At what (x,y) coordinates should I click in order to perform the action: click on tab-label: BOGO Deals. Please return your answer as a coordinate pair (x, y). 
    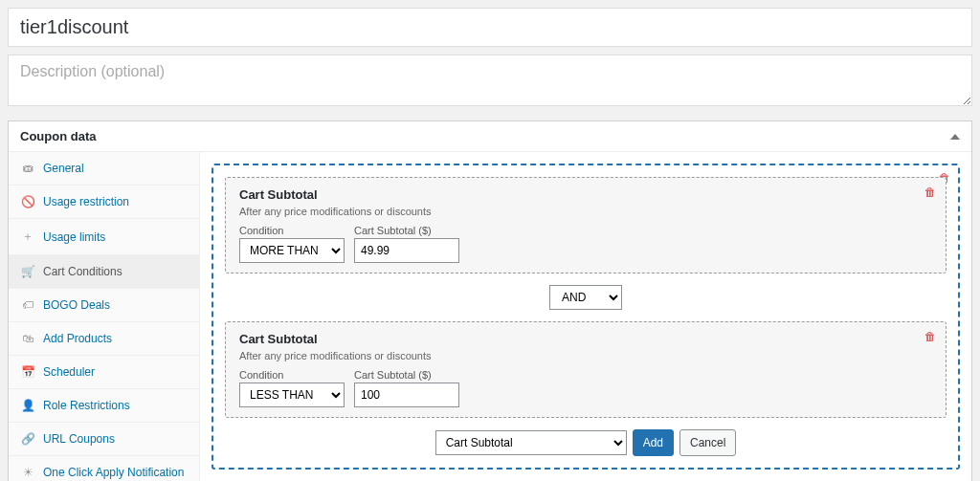
    Looking at the image, I should click on (77, 305).